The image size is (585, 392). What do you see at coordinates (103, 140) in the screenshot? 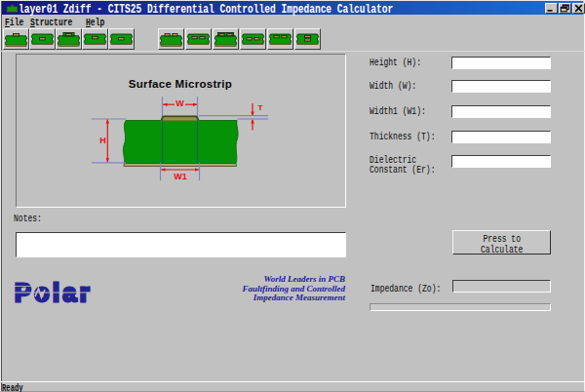
I see `svg-text: H` at bounding box center [103, 140].